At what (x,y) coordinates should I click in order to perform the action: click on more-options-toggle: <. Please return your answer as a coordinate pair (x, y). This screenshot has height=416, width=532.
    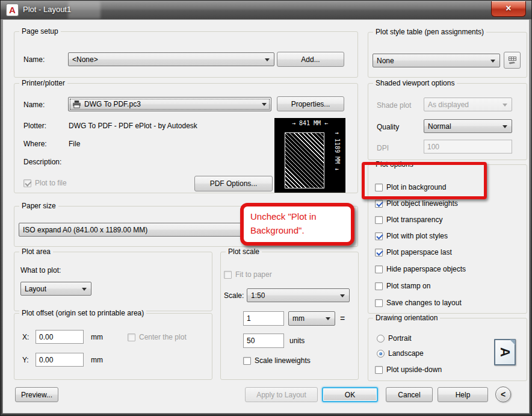
    Looking at the image, I should click on (503, 394).